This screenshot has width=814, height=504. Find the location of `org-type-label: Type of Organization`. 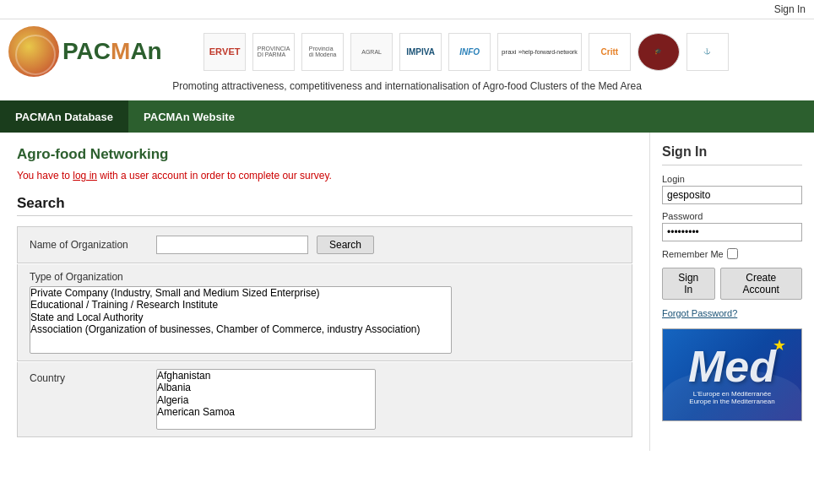

org-type-label: Type of Organization is located at coordinates (324, 277).